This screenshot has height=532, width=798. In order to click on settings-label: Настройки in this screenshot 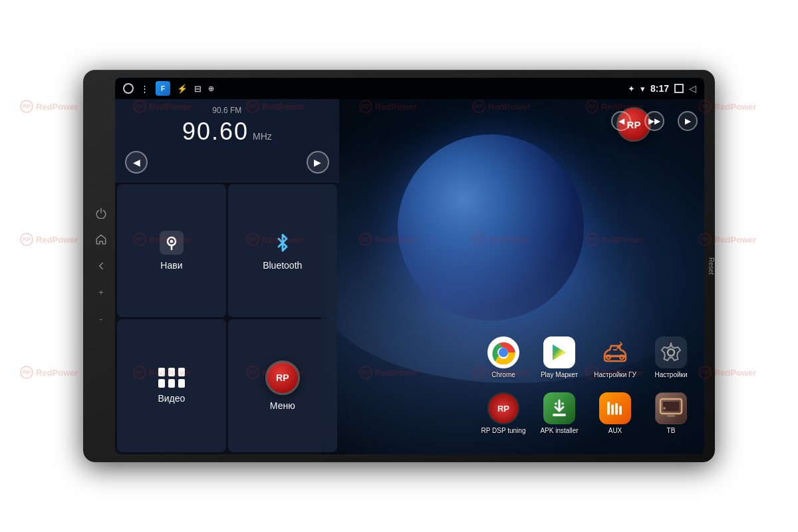, I will do `click(670, 375)`.